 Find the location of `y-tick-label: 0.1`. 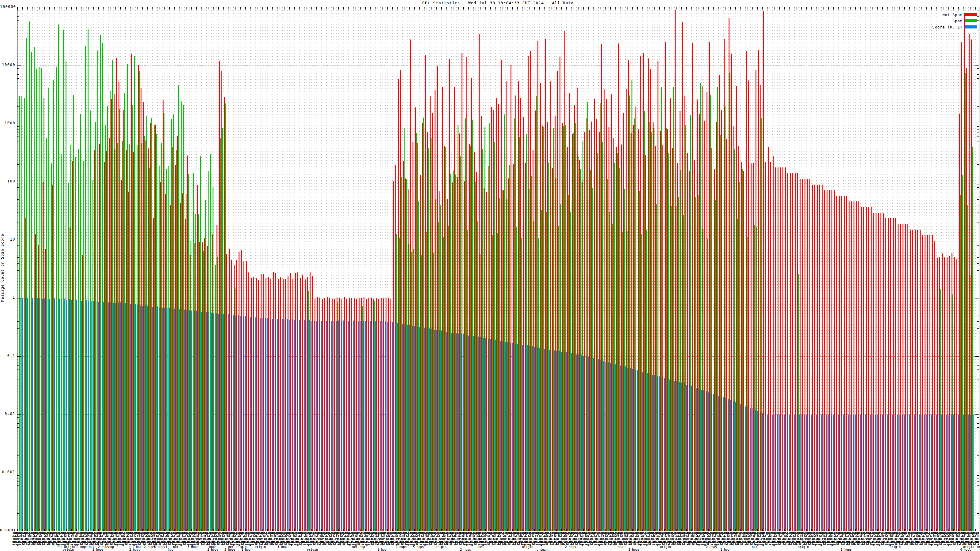

y-tick-label: 0.1 is located at coordinates (8, 356).